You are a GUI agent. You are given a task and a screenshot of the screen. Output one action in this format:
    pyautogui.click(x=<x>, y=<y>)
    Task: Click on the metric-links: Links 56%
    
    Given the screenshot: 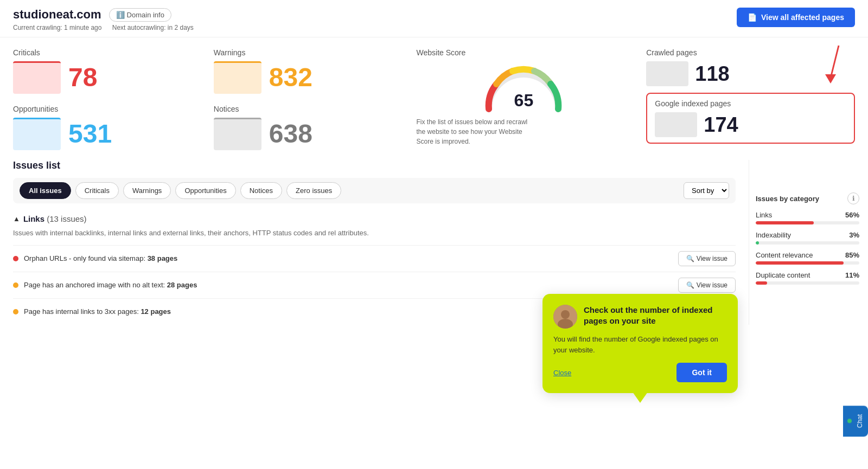 What is the action you would take?
    pyautogui.click(x=807, y=218)
    